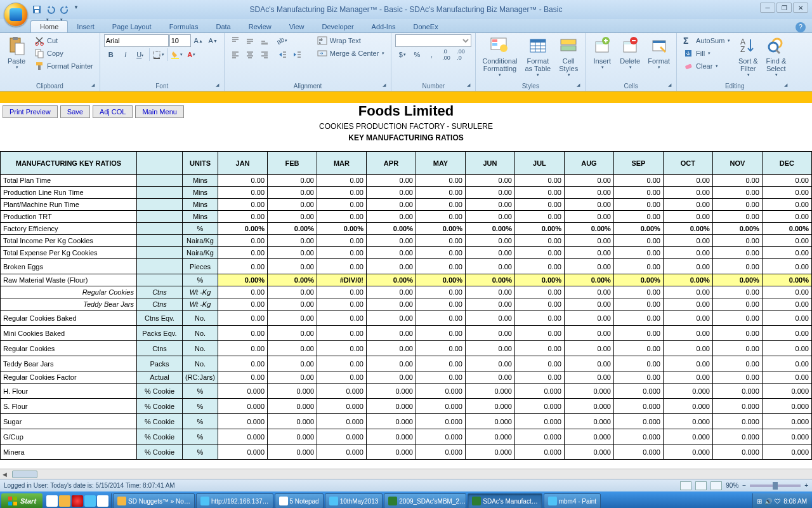 Image resolution: width=812 pixels, height=508 pixels. I want to click on row-label: Sugar, so click(69, 422).